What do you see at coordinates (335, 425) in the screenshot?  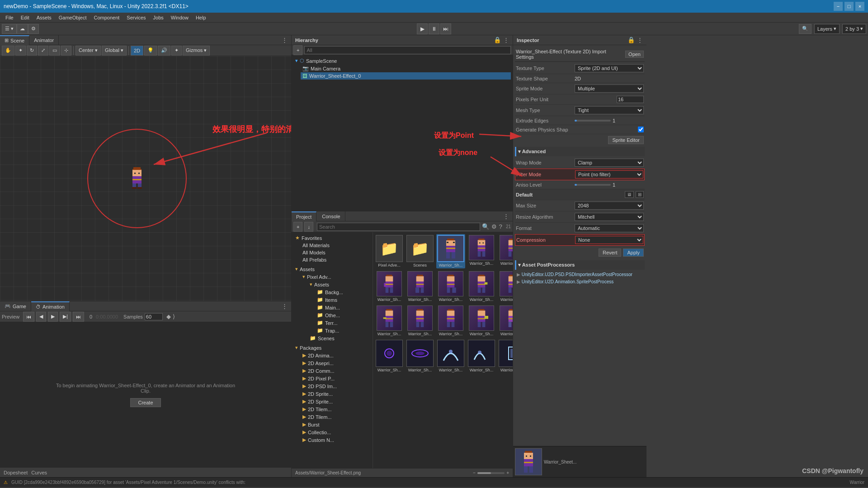 I see `tree-burst: ▶ Burst` at bounding box center [335, 425].